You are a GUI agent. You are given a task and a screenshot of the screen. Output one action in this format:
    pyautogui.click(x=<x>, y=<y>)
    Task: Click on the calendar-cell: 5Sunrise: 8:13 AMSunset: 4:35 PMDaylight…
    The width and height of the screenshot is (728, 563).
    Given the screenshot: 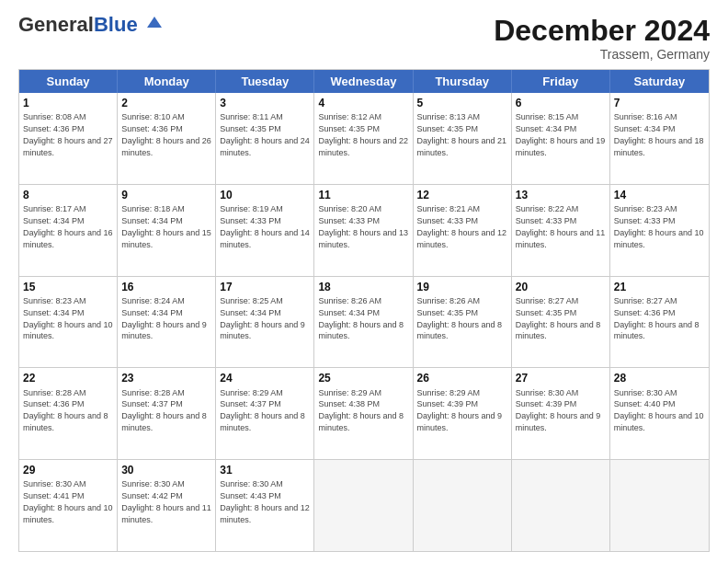 What is the action you would take?
    pyautogui.click(x=463, y=138)
    